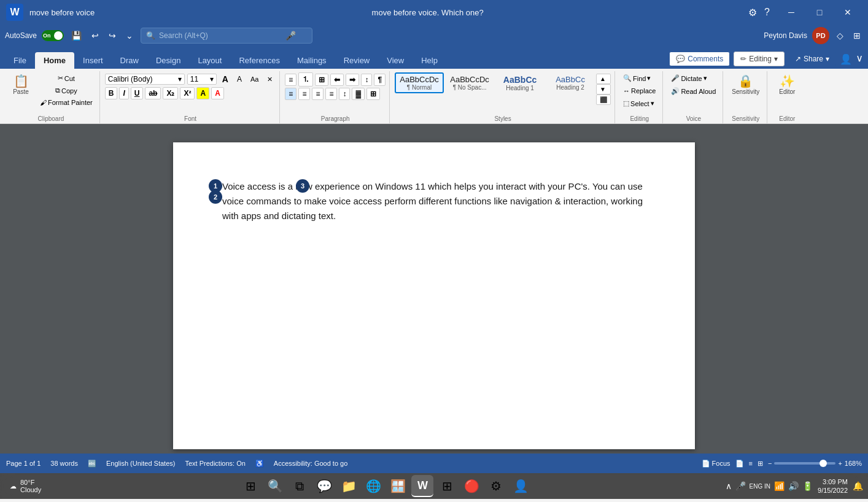 Image resolution: width=868 pixels, height=502 pixels. What do you see at coordinates (311, 463) in the screenshot?
I see `accessibility-label: Accessibility: Good to go` at bounding box center [311, 463].